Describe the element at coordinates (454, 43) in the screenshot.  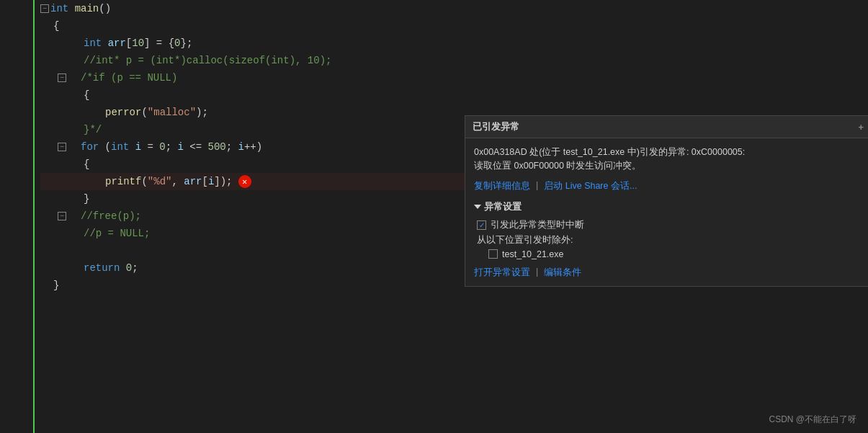
I see `code-line-3: int arr [ 10 ] = { 0 };` at that location.